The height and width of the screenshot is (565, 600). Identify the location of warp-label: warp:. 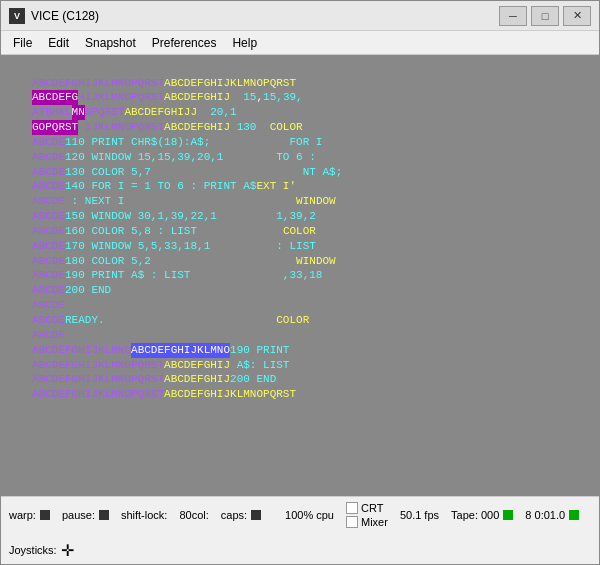
(22, 515).